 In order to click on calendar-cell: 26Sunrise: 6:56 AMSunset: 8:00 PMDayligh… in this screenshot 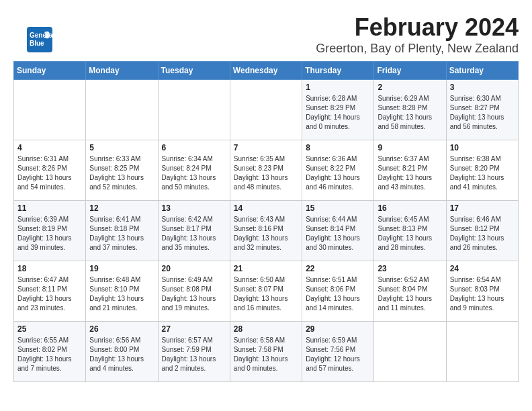, I will do `click(122, 352)`.